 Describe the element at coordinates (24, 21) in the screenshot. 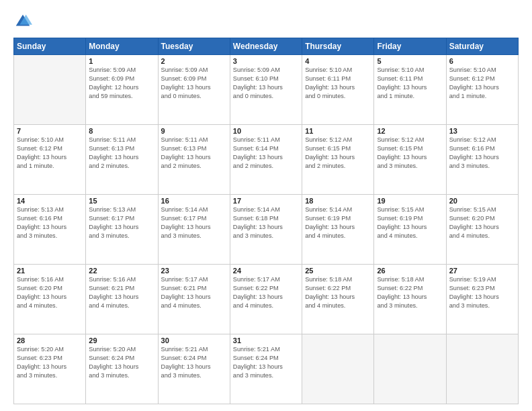

I see `logo` at that location.